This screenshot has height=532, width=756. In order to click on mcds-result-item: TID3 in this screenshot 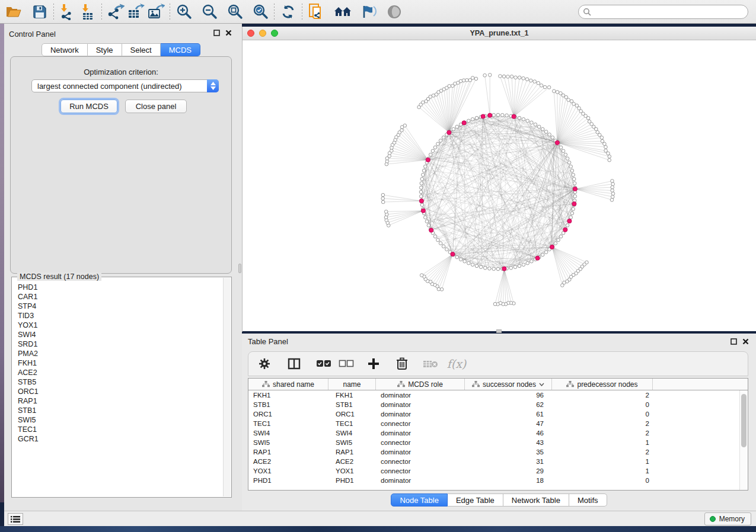, I will do `click(117, 316)`.